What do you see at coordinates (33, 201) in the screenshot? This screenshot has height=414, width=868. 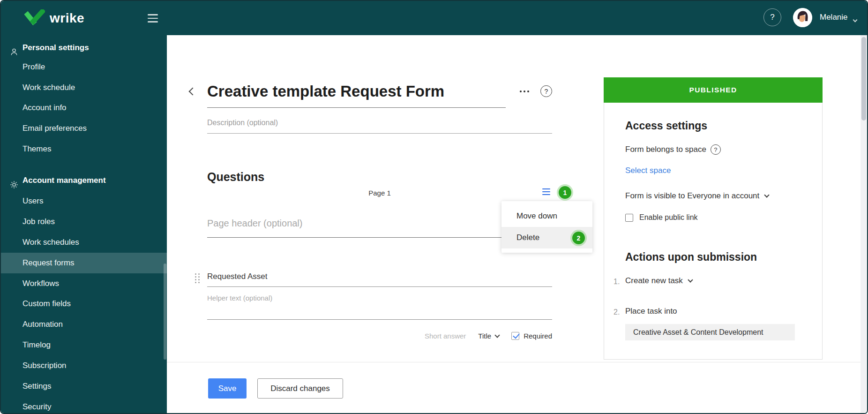 I see `item-label: Users` at bounding box center [33, 201].